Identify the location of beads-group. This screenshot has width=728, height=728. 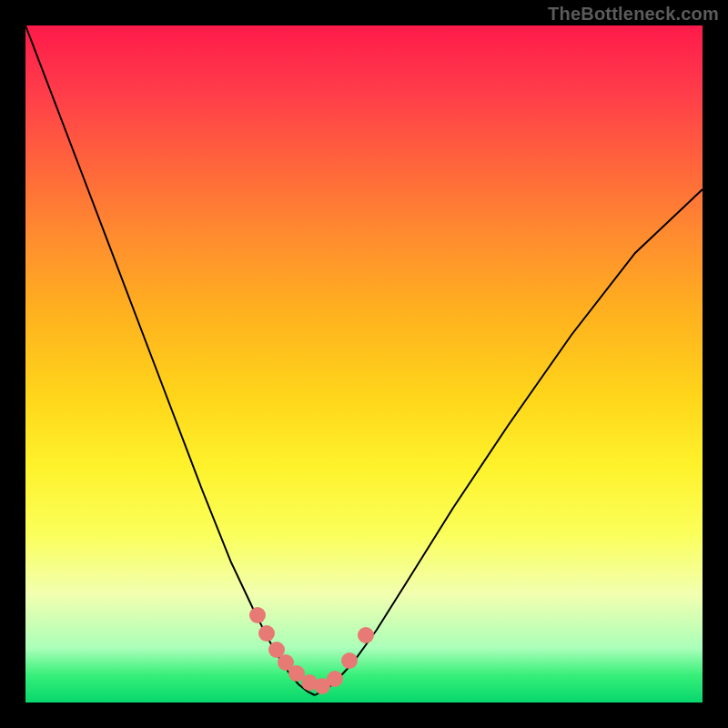
(311, 651).